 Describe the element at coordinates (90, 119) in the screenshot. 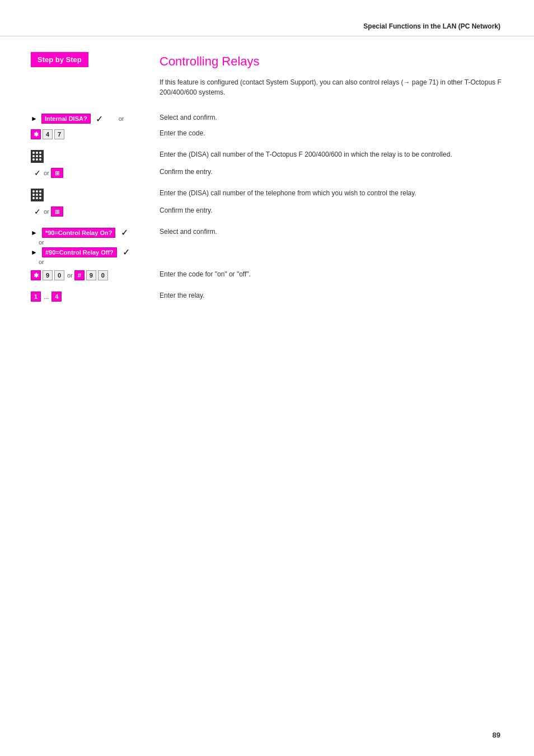

I see `step-row-internal-disa: ► Internal DISA? ✓ or` at that location.